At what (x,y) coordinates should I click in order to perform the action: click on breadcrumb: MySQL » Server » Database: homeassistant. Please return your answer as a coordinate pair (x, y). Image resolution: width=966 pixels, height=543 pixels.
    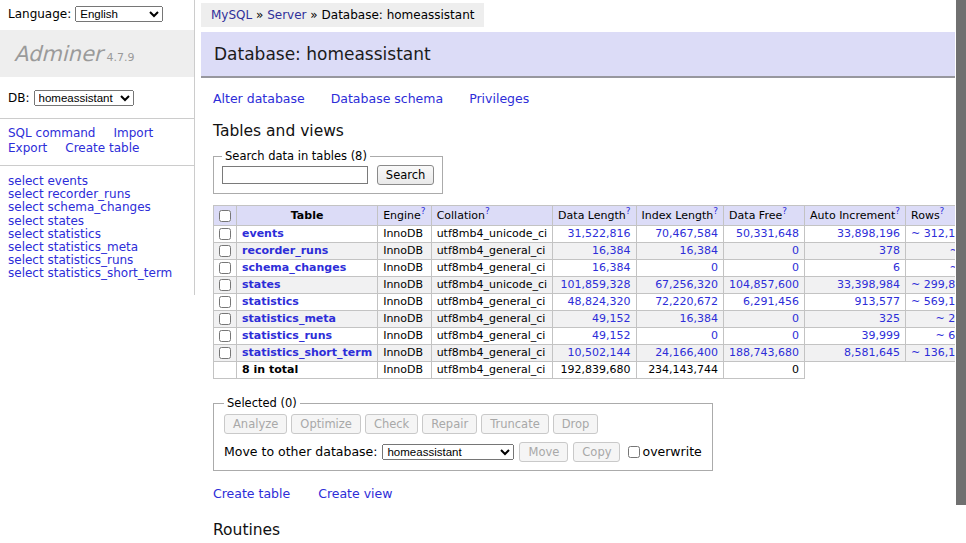
    Looking at the image, I should click on (342, 15).